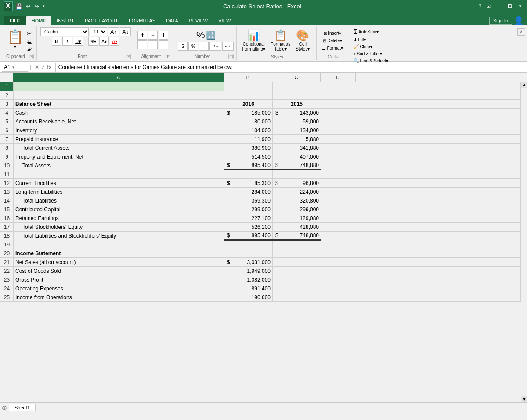 The width and height of the screenshot is (527, 420). Describe the element at coordinates (119, 271) in the screenshot. I see `cell-a22: Cost of Goods Sold` at that location.